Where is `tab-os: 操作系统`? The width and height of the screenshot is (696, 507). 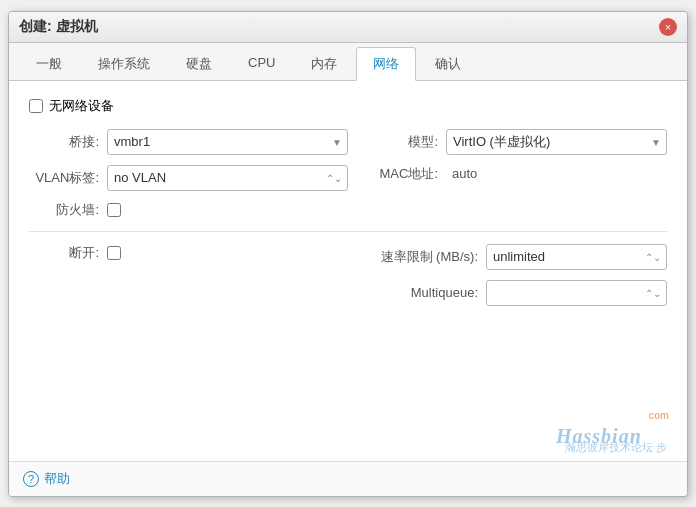
tab-os: 操作系统 is located at coordinates (124, 64).